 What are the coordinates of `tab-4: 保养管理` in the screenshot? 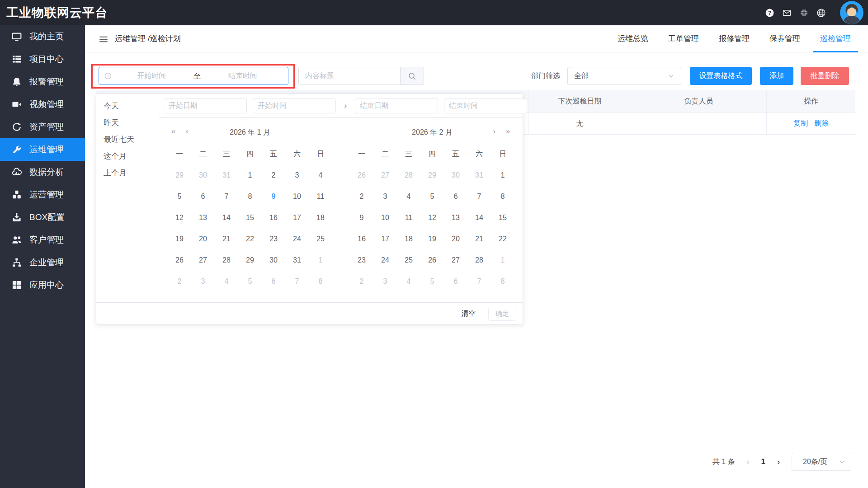 It's located at (785, 39).